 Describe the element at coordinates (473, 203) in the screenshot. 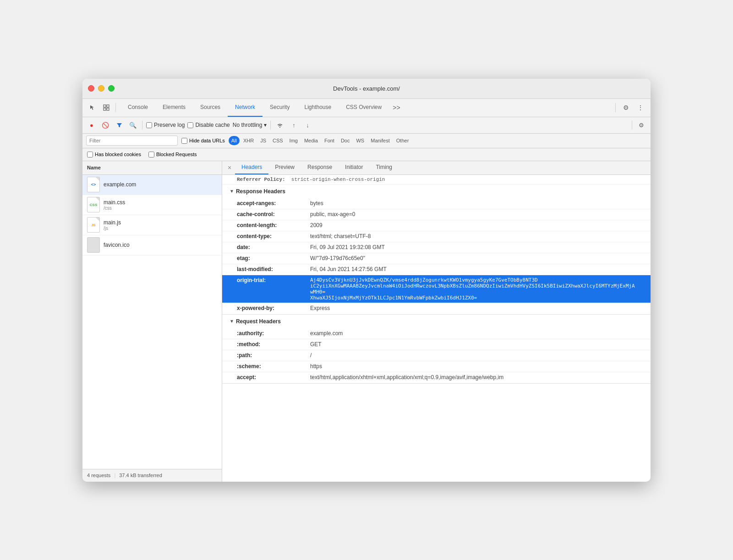

I see `header-val: bytes` at that location.